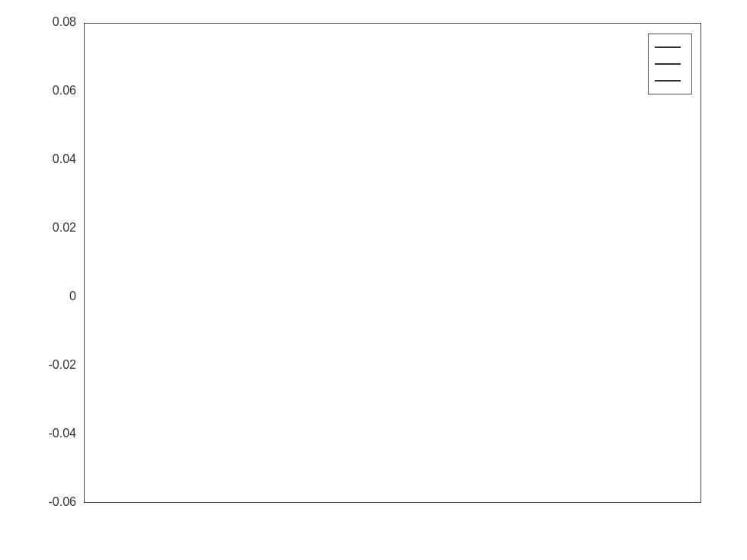  Describe the element at coordinates (53, 228) in the screenshot. I see `y-tick-label: 0.02` at that location.